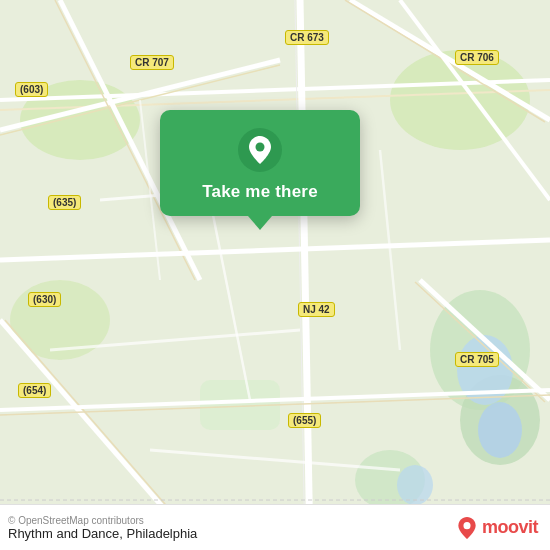  I want to click on location-title: Rhythm and Dance, Philadelphia, so click(102, 534).